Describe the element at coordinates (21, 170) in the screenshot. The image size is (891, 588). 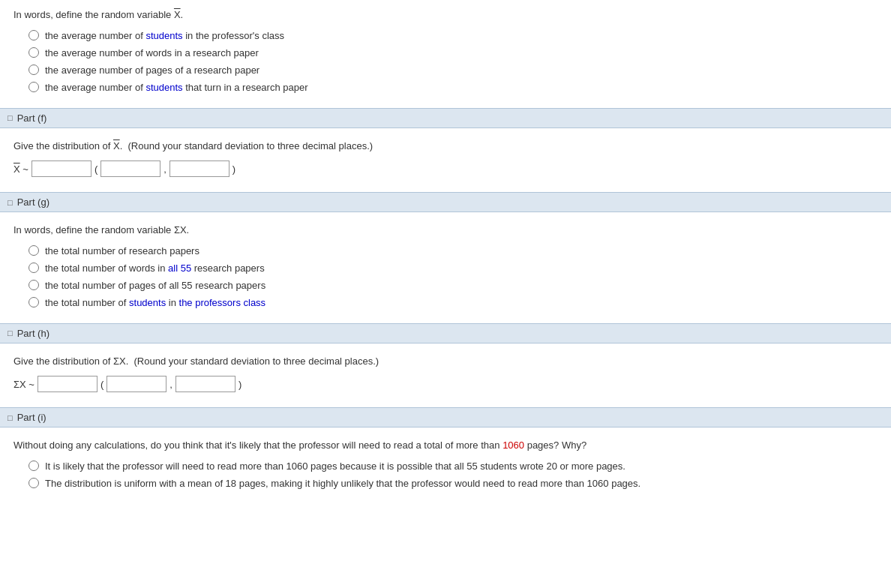
I see `part-f-dist-prefix: X ~` at that location.